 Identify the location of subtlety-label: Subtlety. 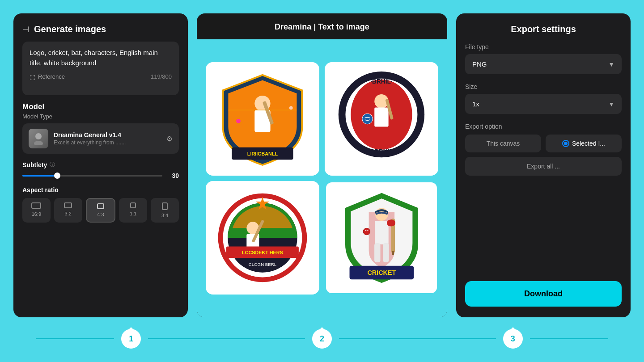
(35, 165).